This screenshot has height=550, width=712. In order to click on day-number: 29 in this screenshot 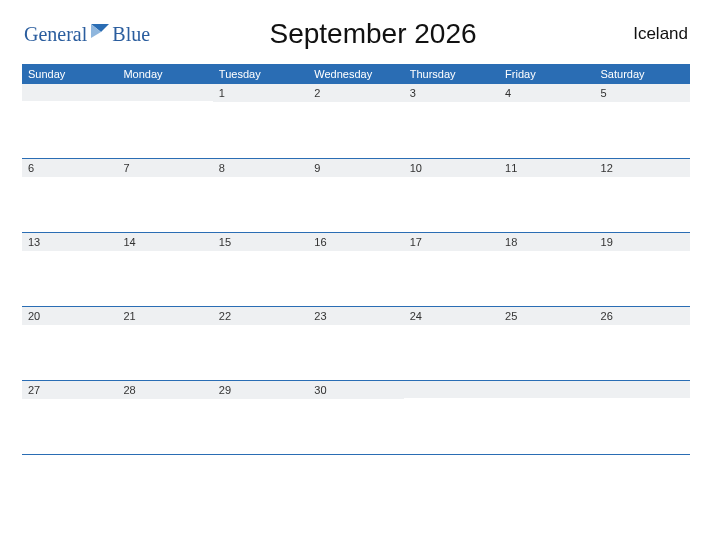, I will do `click(260, 390)`.